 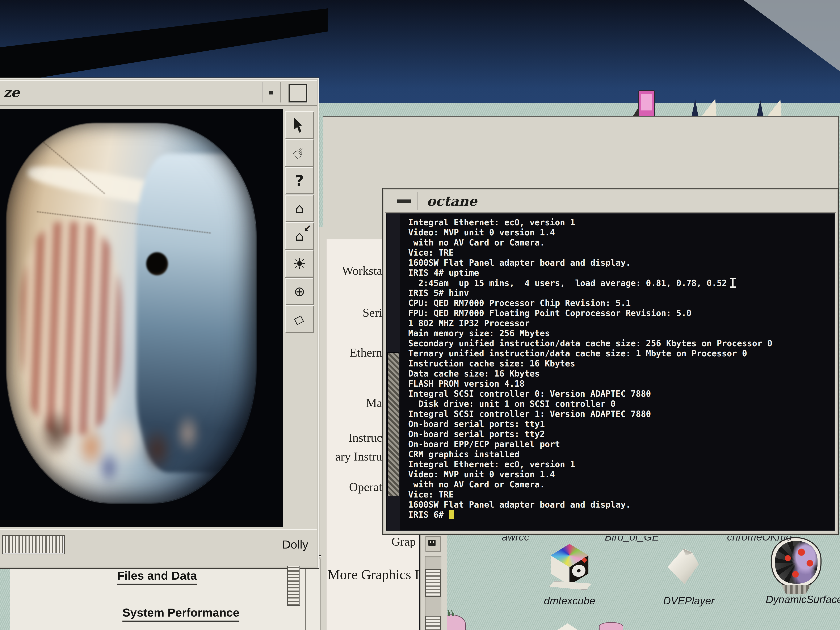 I want to click on partial-icon-label: Bird_of_GE, so click(x=639, y=539).